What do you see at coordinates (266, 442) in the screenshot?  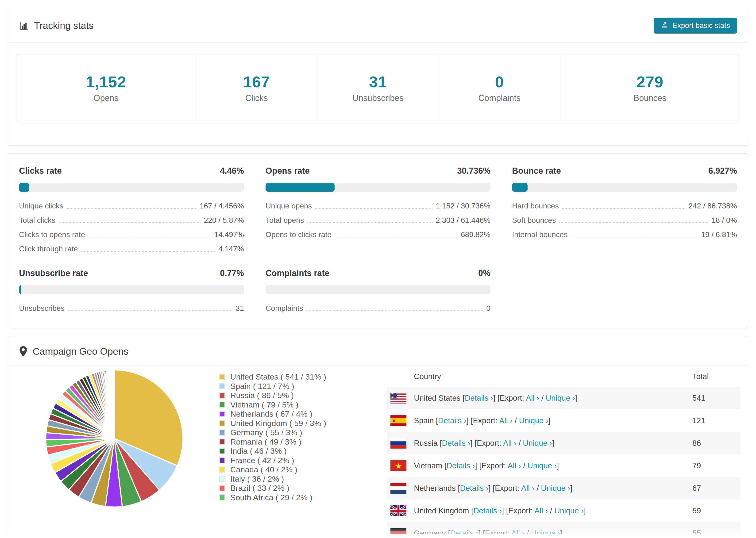 I see `legend-label: Romania ( 49 / 3% )` at bounding box center [266, 442].